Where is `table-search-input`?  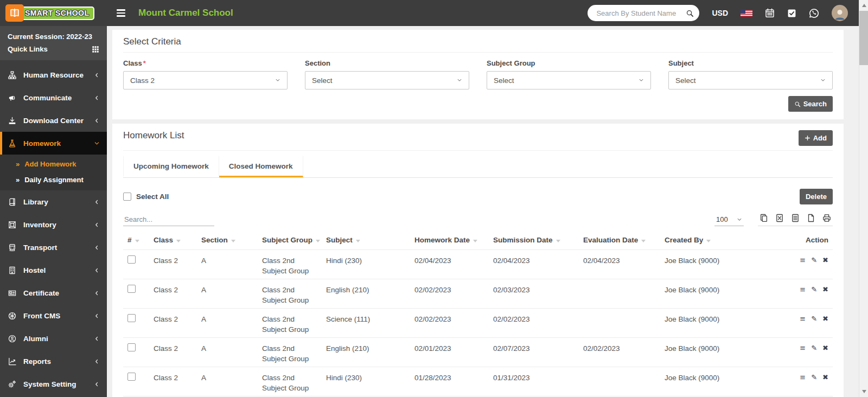 table-search-input is located at coordinates (169, 220).